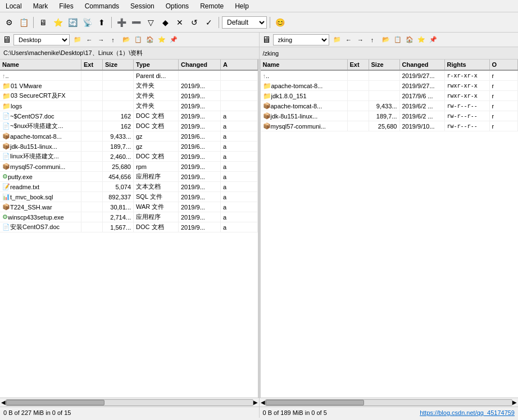 This screenshot has height=420, width=518. Describe the element at coordinates (129, 403) in the screenshot. I see `left-hscroll-track` at that location.